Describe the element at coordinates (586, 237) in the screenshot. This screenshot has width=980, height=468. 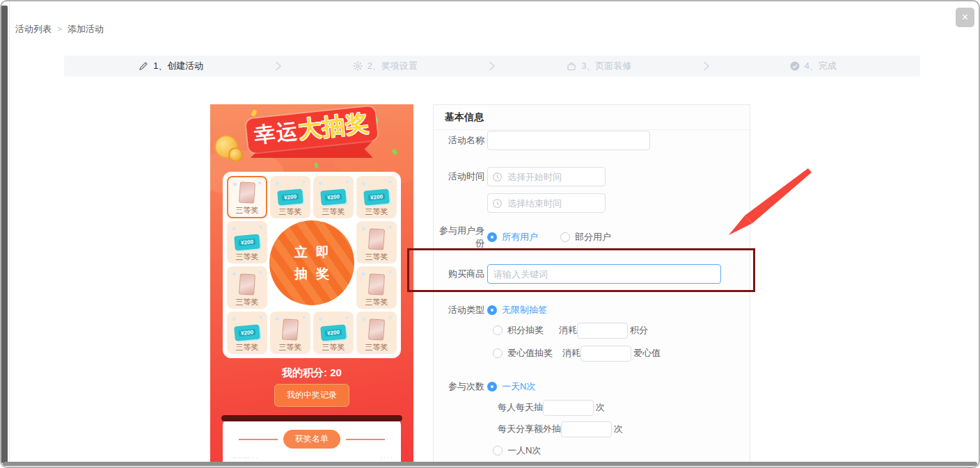
I see `radio-partial-users: 部分用户` at that location.